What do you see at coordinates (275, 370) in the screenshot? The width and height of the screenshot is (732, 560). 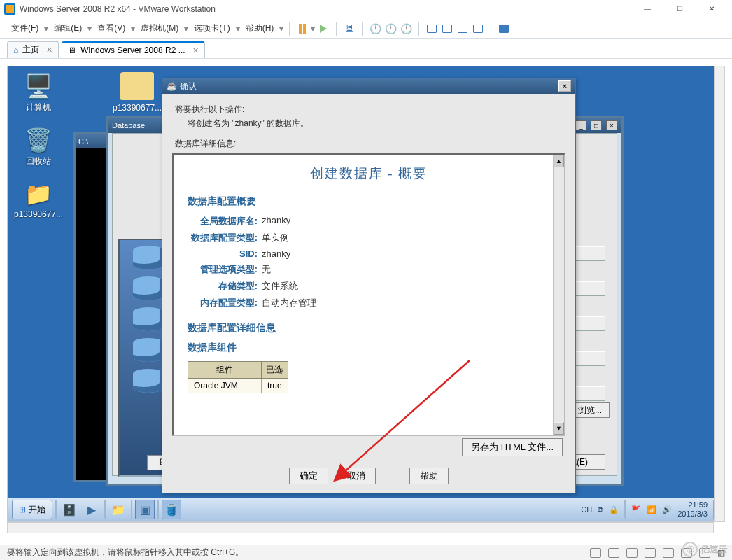 I see `th-selected: 已选` at bounding box center [275, 370].